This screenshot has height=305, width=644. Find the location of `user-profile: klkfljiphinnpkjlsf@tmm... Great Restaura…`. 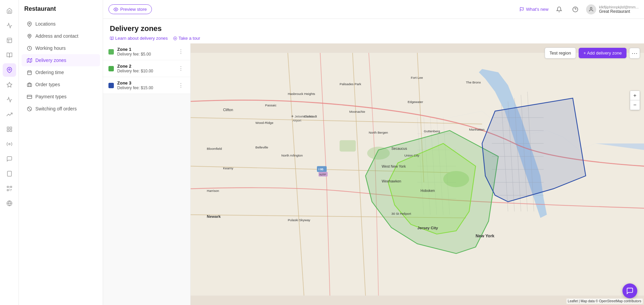

user-profile: klkfljiphinnpkjlsf@tmm... Great Restaura… is located at coordinates (612, 9).